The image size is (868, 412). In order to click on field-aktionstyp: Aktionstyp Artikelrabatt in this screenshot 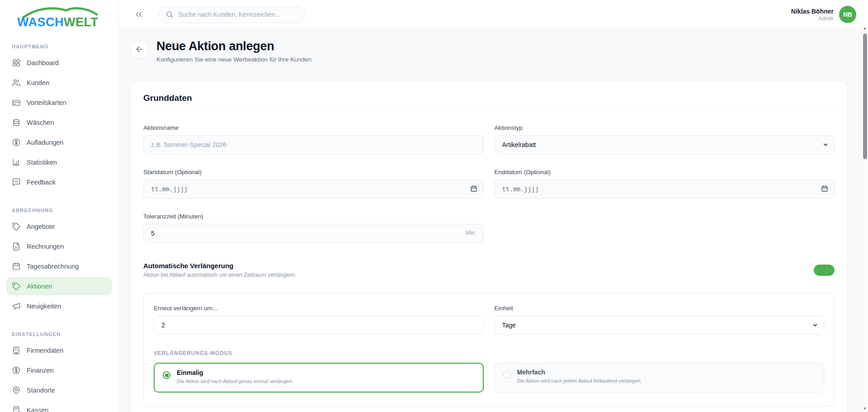, I will do `click(665, 139)`.